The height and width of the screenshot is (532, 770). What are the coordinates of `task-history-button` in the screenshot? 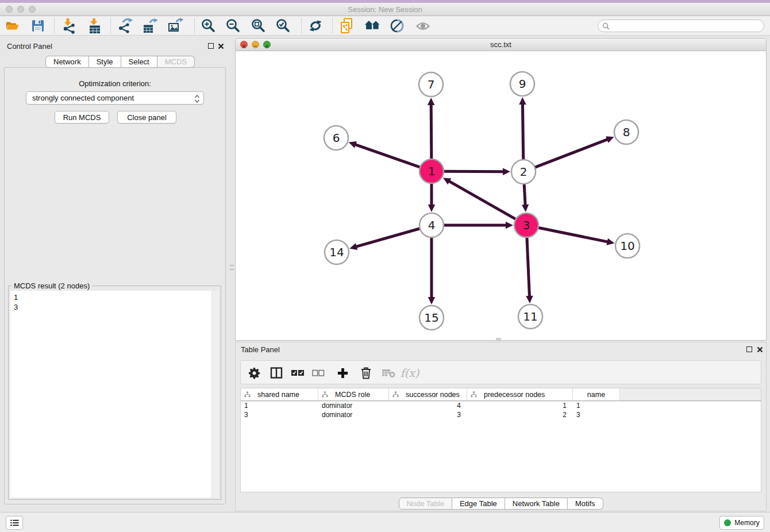 It's located at (14, 523).